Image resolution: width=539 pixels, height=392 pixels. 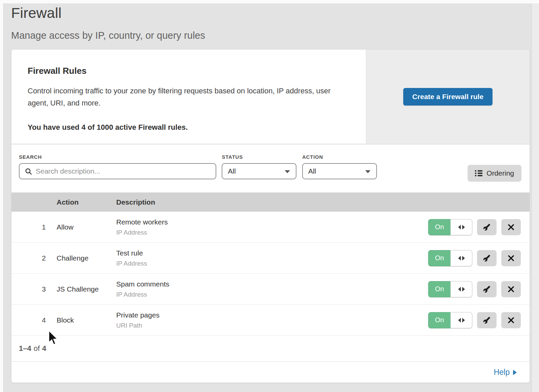 What do you see at coordinates (25, 349) in the screenshot?
I see `pagination-range: 1–4` at bounding box center [25, 349].